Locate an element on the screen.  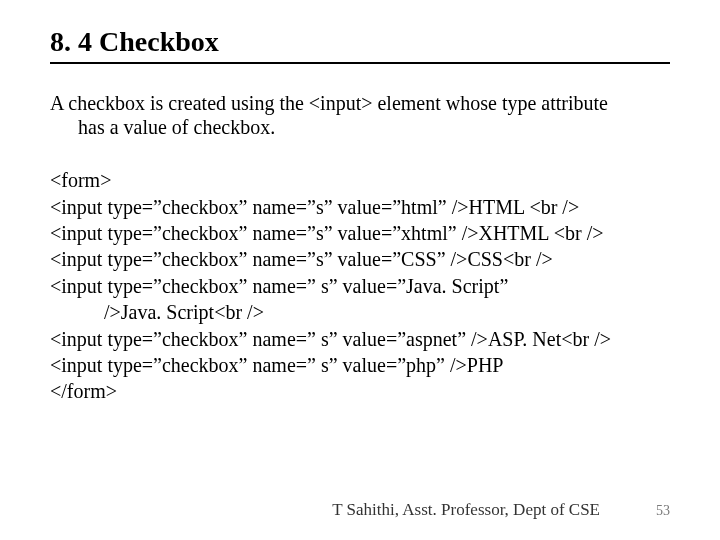
code-line: <input type=”checkbox” name=”s” value=”h… is located at coordinates (360, 207).